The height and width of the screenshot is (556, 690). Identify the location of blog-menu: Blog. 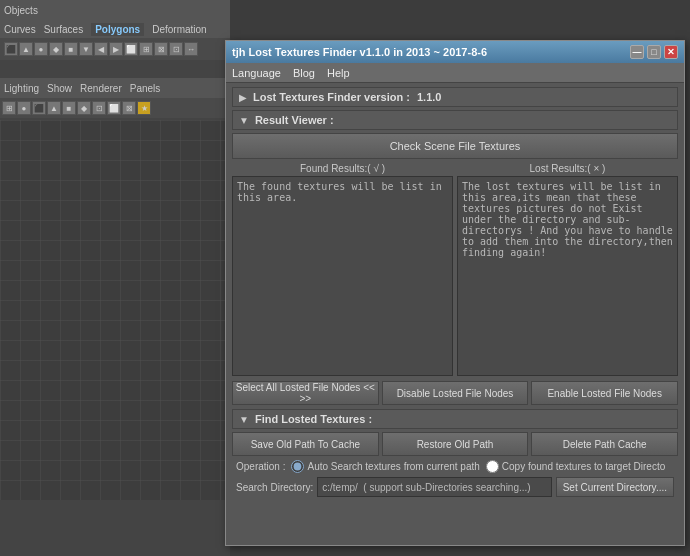
(304, 73).